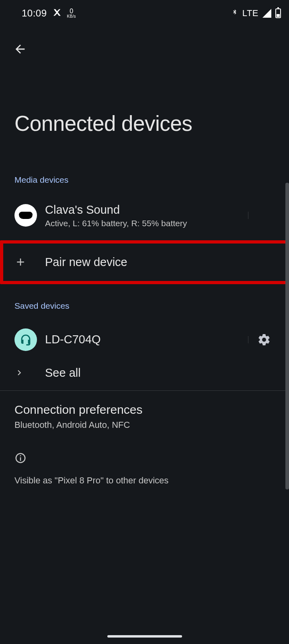  I want to click on connection-preferences-row: Connection preferences Bluetooth, Androi…, so click(145, 411).